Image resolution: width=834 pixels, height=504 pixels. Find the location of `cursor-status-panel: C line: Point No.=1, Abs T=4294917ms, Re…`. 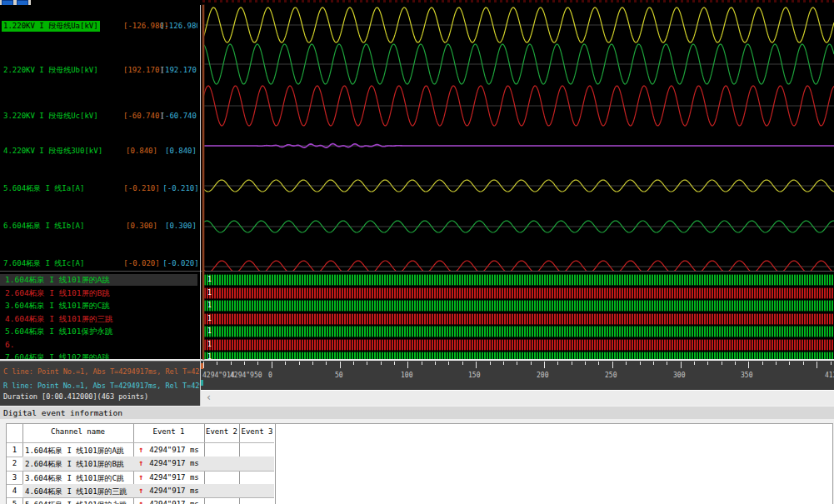

cursor-status-panel: C line: Point No.=1, Abs T=4294917ms, Re… is located at coordinates (100, 383).